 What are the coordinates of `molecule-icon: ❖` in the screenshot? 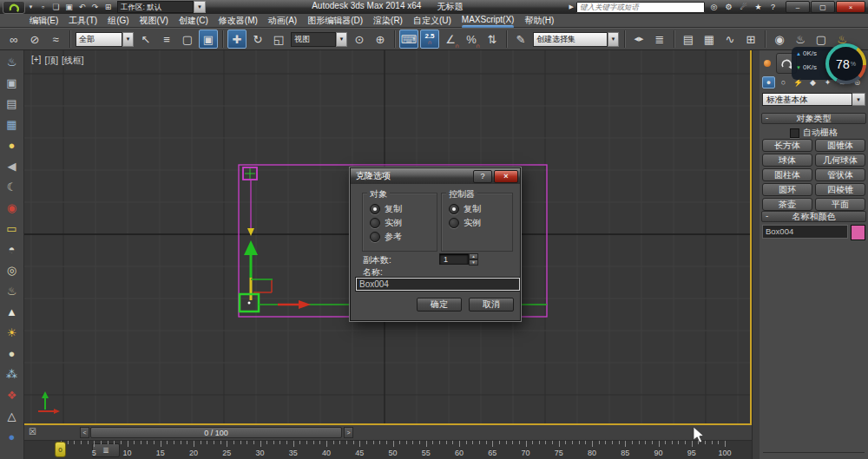 It's located at (12, 395).